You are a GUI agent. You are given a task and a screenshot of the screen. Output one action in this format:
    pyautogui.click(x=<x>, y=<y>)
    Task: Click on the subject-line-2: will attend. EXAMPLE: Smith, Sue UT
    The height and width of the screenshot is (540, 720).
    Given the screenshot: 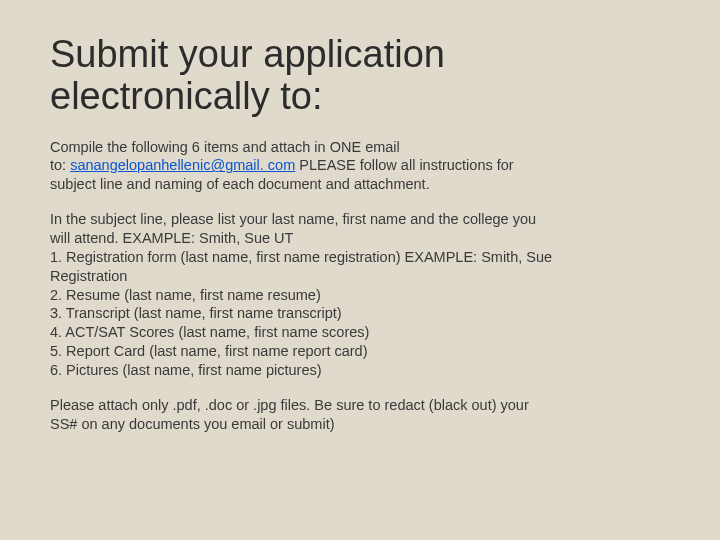 What is the action you would take?
    pyautogui.click(x=360, y=238)
    